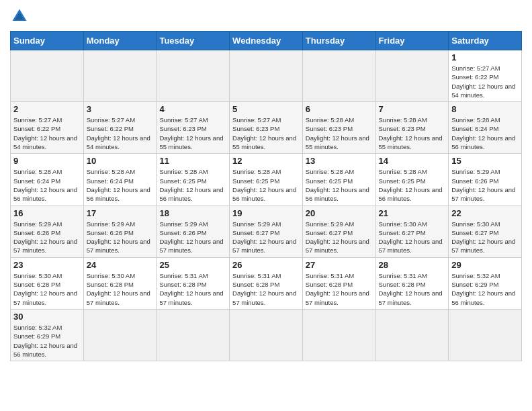 Image resolution: width=532 pixels, height=411 pixels. What do you see at coordinates (266, 214) in the screenshot?
I see `day-number: 19` at bounding box center [266, 214].